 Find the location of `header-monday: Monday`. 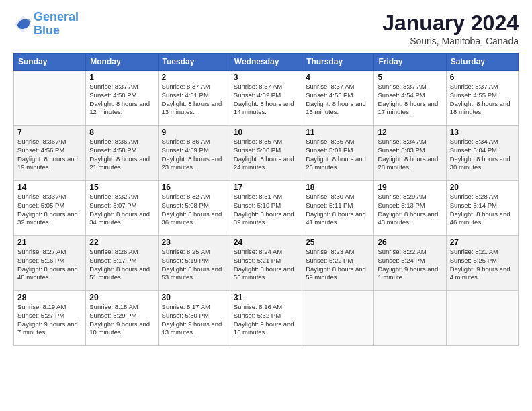

header-monday: Monday is located at coordinates (122, 62).